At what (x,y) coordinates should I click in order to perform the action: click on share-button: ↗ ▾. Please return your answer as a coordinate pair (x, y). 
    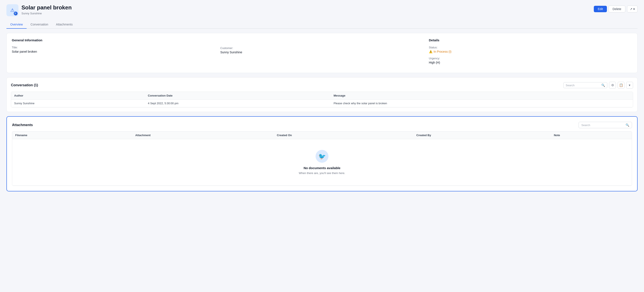
    Looking at the image, I should click on (632, 9).